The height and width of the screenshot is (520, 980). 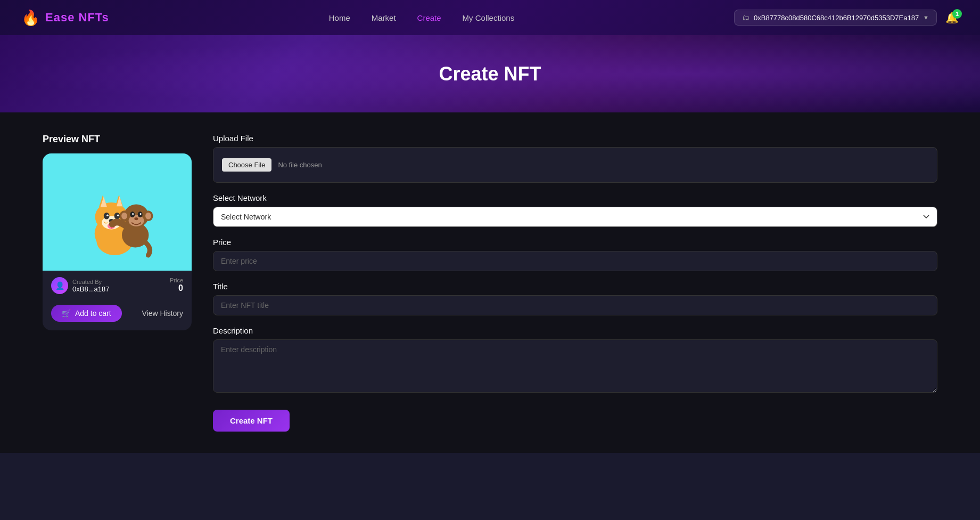 I want to click on nft-card-actions: 🛒 Add to cart View History, so click(x=117, y=310).